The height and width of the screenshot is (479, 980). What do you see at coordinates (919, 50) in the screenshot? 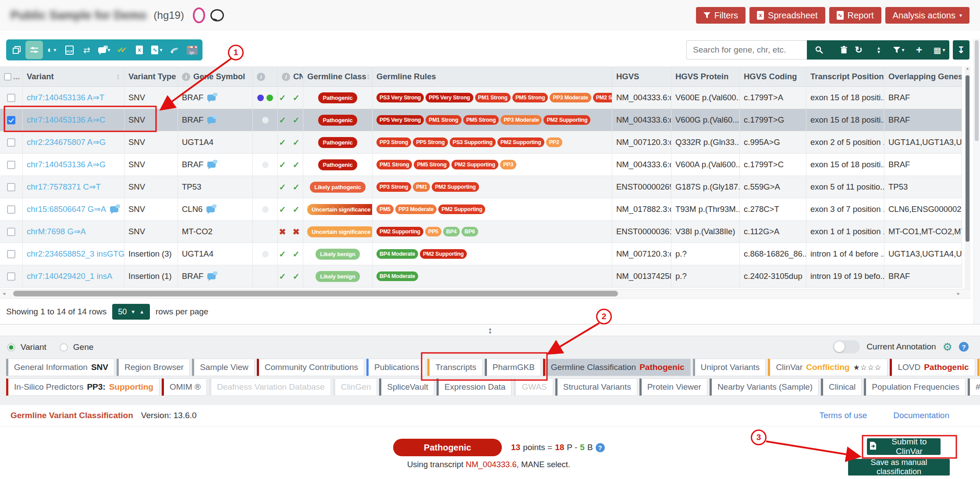
I see `add-button: +` at bounding box center [919, 50].